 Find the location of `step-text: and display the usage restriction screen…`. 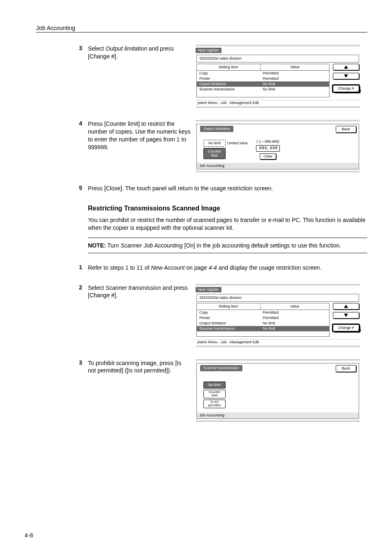

step-text: and display the usage restriction screen… is located at coordinates (269, 268).